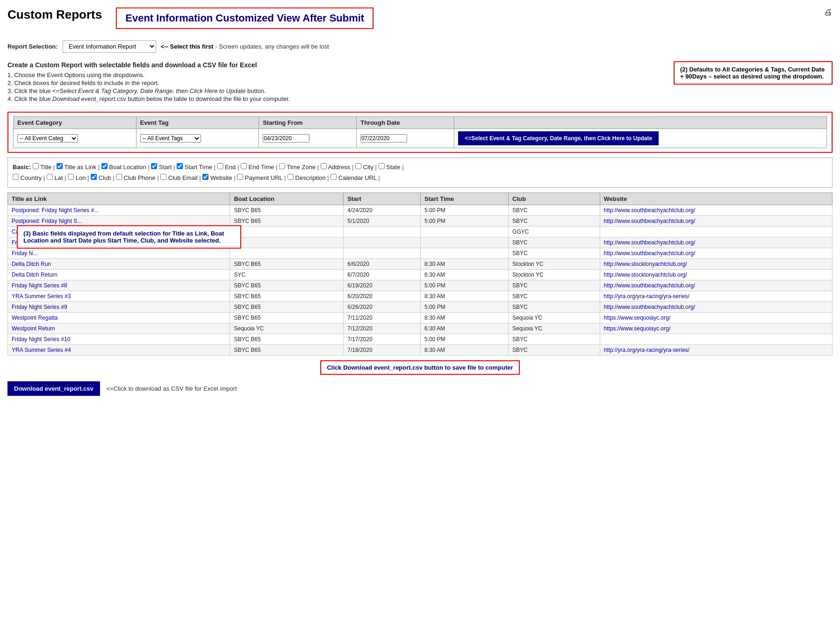 This screenshot has height=622, width=840. I want to click on cb-lat-input, so click(50, 177).